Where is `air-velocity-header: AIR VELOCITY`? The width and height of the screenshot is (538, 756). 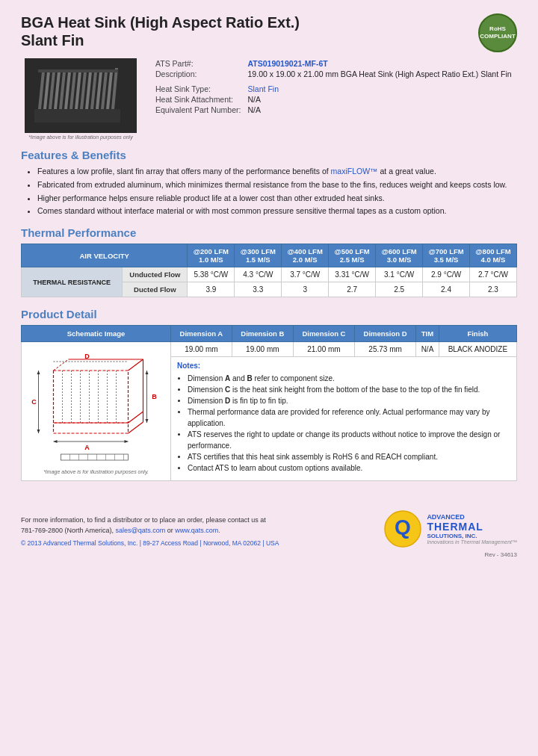
air-velocity-header: AIR VELOCITY is located at coordinates (105, 255).